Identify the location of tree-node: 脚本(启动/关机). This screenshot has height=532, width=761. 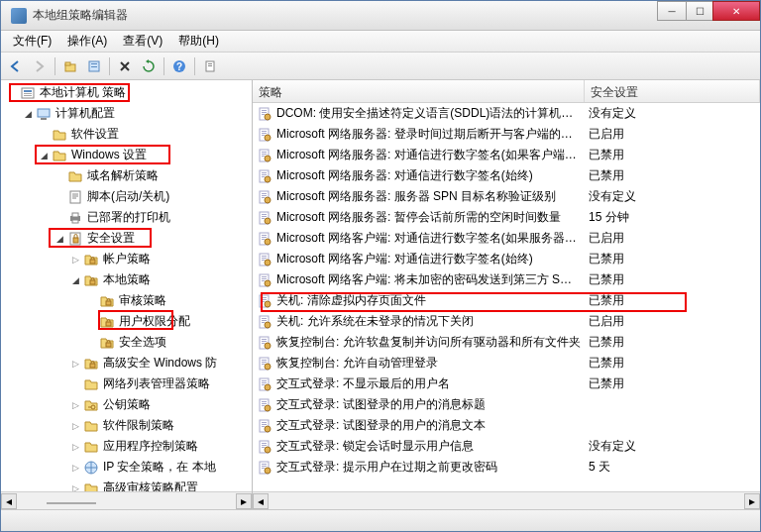
(127, 196).